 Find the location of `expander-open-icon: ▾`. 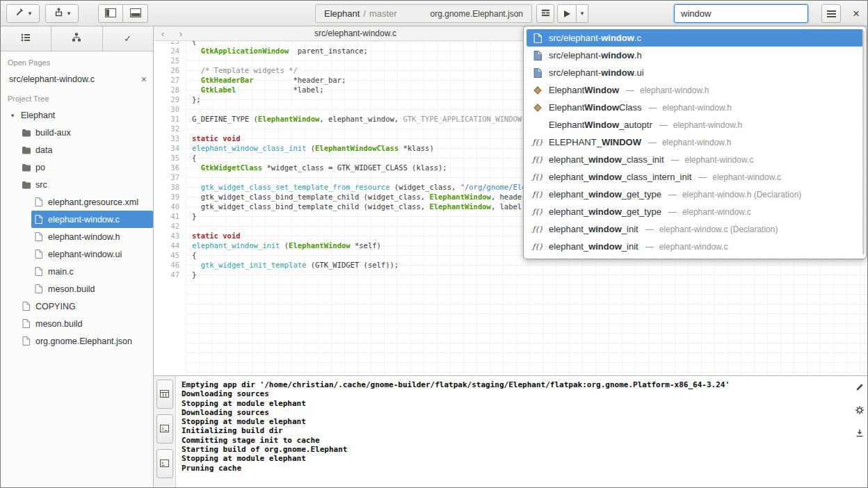

expander-open-icon: ▾ is located at coordinates (13, 115).